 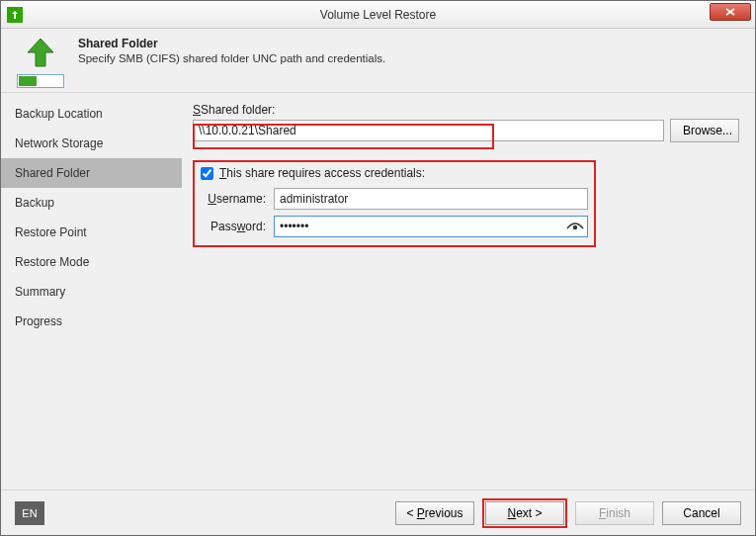 I want to click on nav-network-storage: Network Storage, so click(x=91, y=143).